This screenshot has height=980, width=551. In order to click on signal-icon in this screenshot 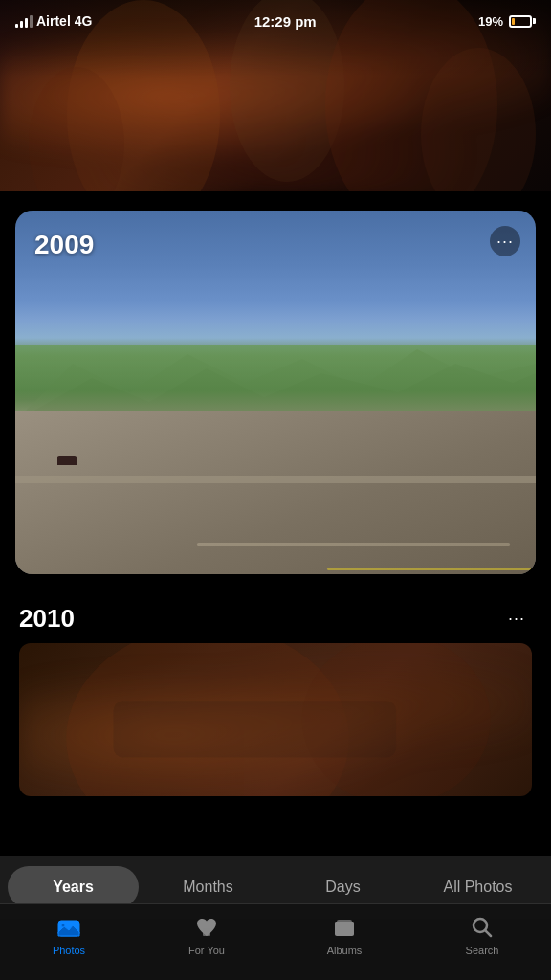, I will do `click(24, 21)`.